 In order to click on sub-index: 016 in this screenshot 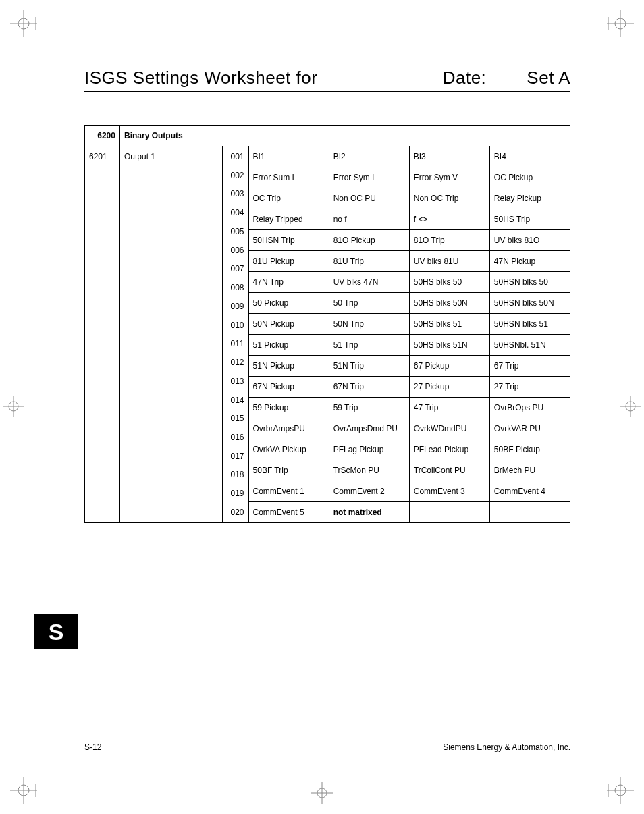, I will do `click(234, 437)`.